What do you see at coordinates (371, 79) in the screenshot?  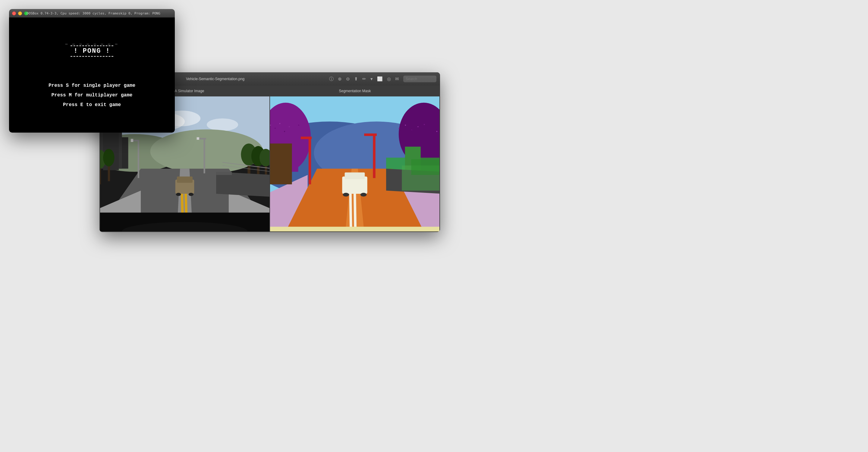 I see `more-icon: ▾` at bounding box center [371, 79].